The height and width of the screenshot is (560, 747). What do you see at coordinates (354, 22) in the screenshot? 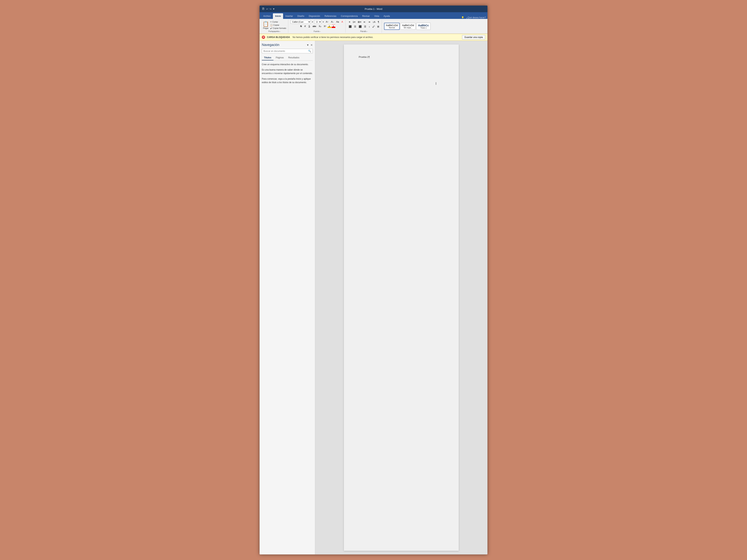
I see `numbering-button: 1≡` at bounding box center [354, 22].